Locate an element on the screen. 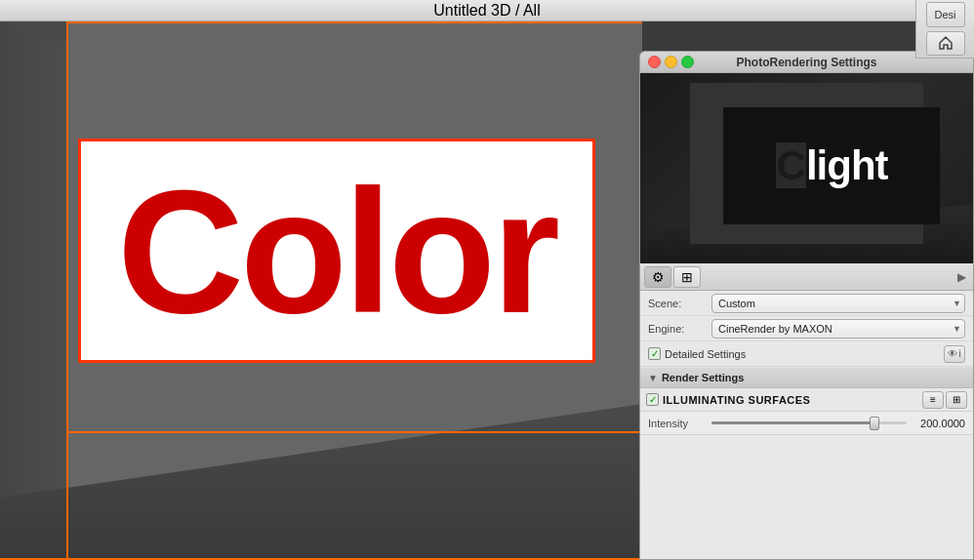  eye-icon: 👁 is located at coordinates (953, 353).